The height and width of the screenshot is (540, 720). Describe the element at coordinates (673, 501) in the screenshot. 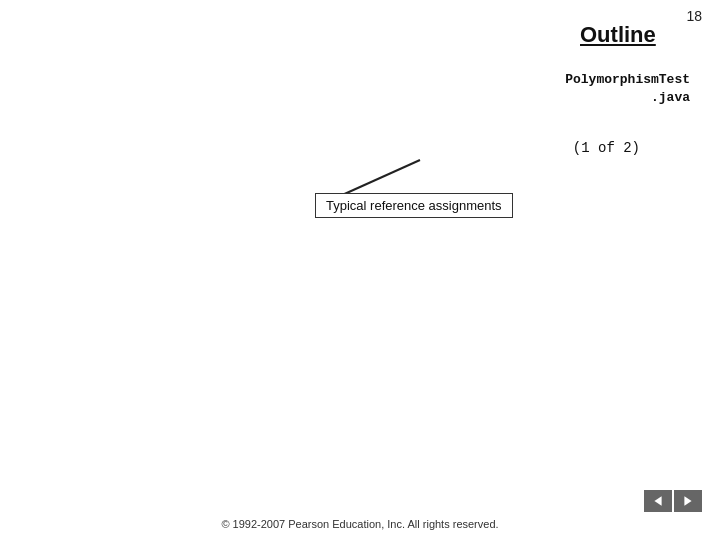

I see `nav-buttons` at that location.